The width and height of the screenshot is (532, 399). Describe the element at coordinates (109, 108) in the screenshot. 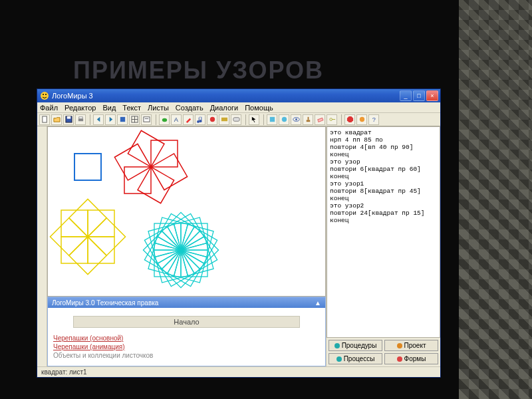

I see `menu-view: Вид` at that location.